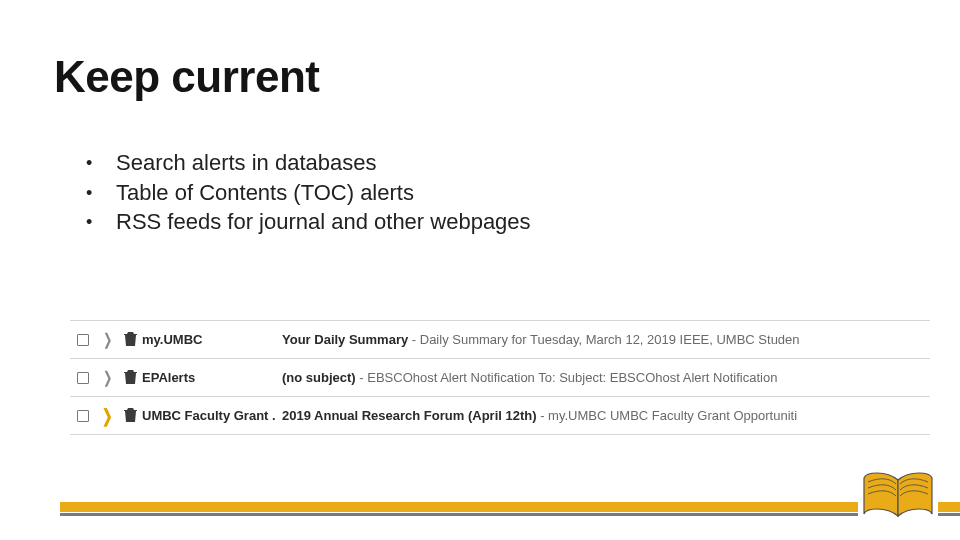 The width and height of the screenshot is (960, 540). I want to click on email-subject-preview: - Daily Summary for Tuesday, March 12, 2…, so click(604, 340).